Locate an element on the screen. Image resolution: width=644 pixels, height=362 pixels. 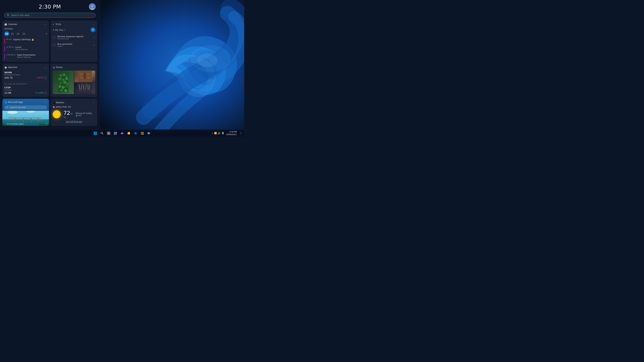
weather-conditions: Strong UV today 💧 0% is located at coordinates (84, 114).